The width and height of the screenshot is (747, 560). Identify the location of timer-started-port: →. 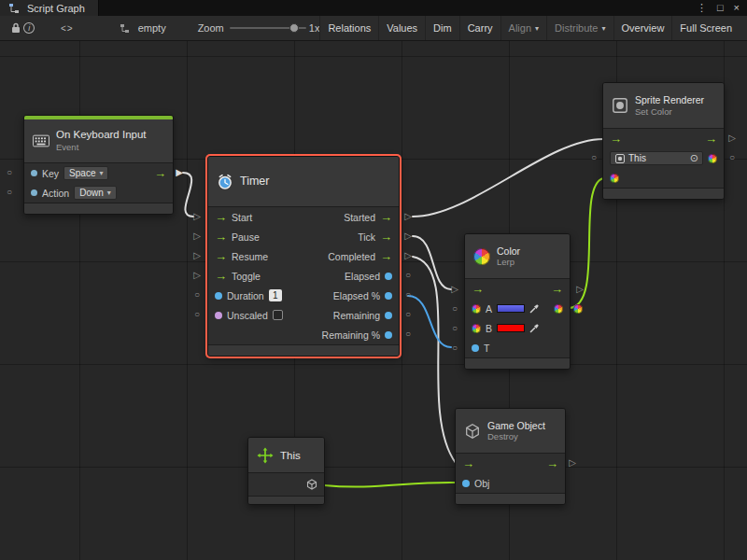
(387, 217).